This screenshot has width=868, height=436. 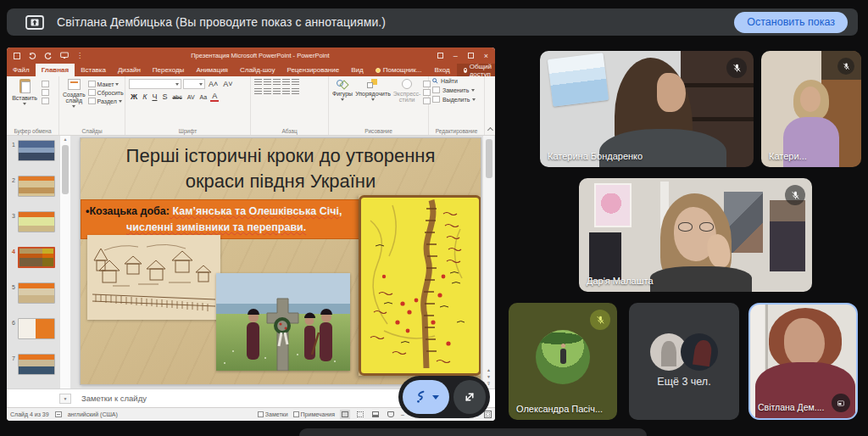 I want to click on font-name-select, so click(x=155, y=84).